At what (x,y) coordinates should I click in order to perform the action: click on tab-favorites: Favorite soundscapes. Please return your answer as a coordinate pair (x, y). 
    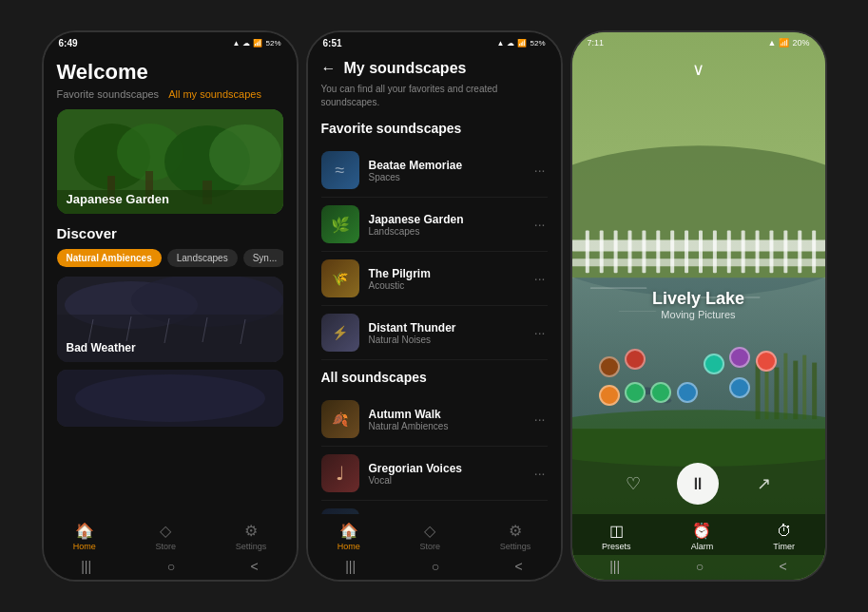
    Looking at the image, I should click on (108, 94).